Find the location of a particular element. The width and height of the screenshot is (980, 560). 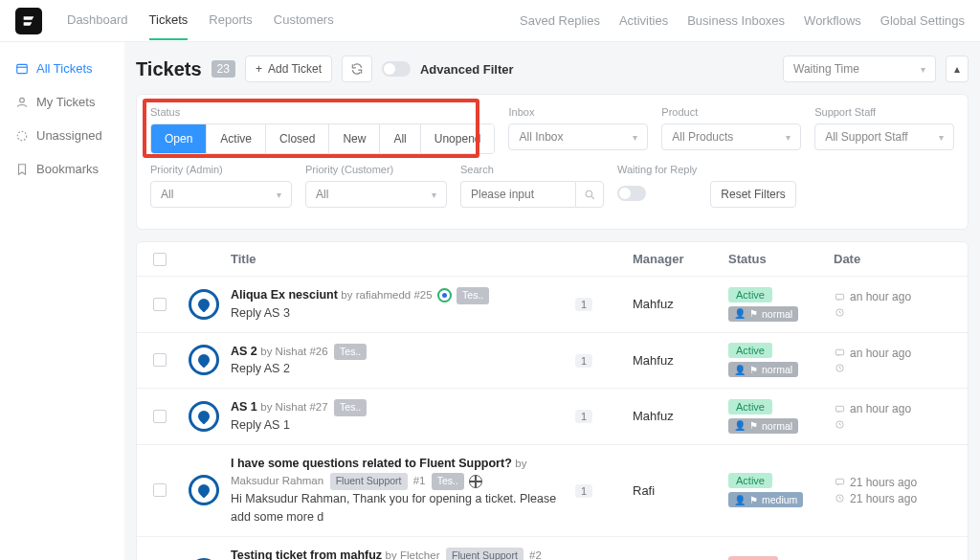

thread-count: 1 is located at coordinates (584, 304).